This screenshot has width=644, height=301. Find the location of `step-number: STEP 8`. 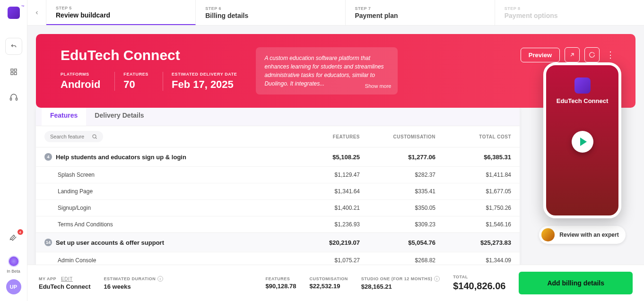

step-number: STEP 8 is located at coordinates (569, 9).